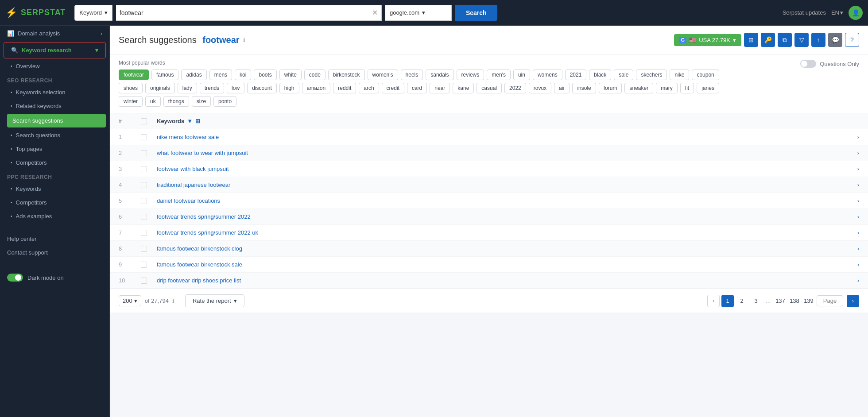 This screenshot has height=417, width=868. What do you see at coordinates (728, 301) in the screenshot?
I see `page-1-button: 1` at bounding box center [728, 301].